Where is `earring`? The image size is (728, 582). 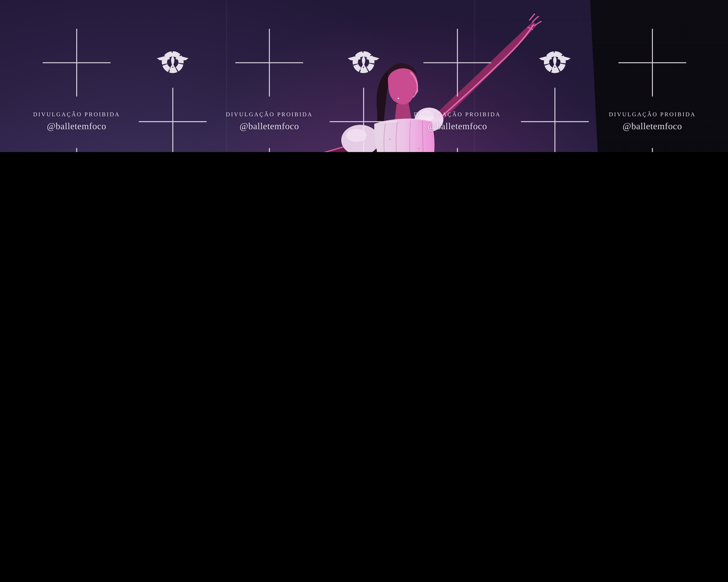
earring is located at coordinates (398, 99).